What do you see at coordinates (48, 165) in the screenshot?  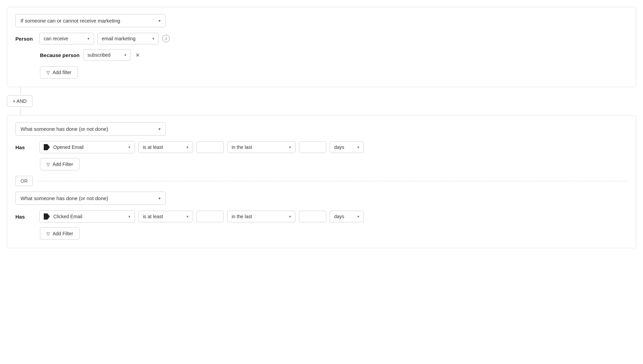 I see `filter-icon-2: ▽` at bounding box center [48, 165].